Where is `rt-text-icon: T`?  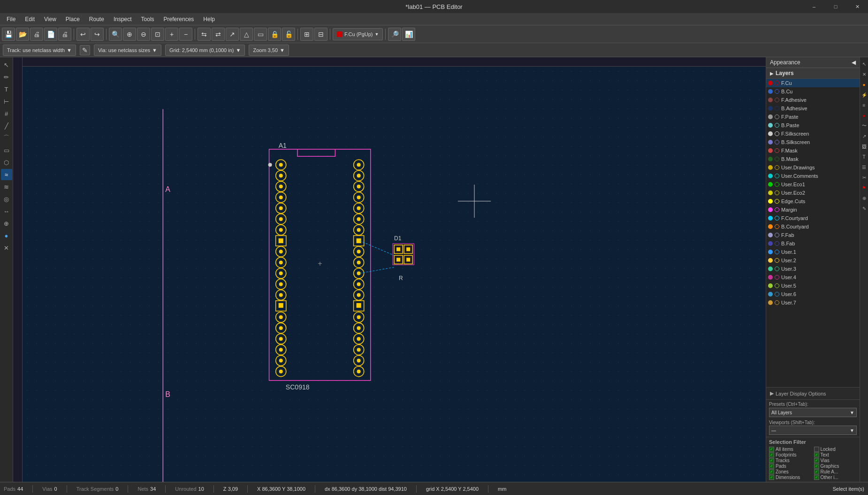
rt-text-icon: T is located at coordinates (864, 157).